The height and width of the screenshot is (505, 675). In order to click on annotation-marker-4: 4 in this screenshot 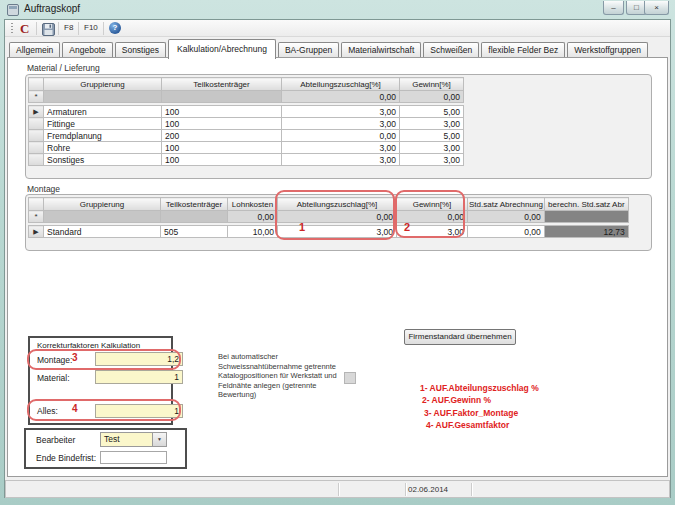, I will do `click(75, 408)`.